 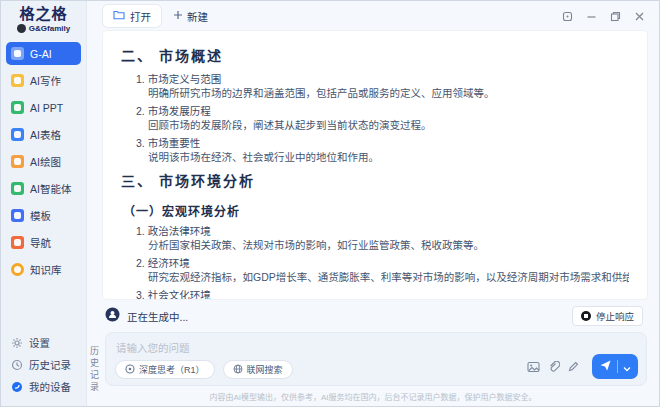 I want to click on doc-item-desc: 回顾市场的发展阶段，阐述其从起步到当前状态的演变过程。, so click(x=388, y=126).